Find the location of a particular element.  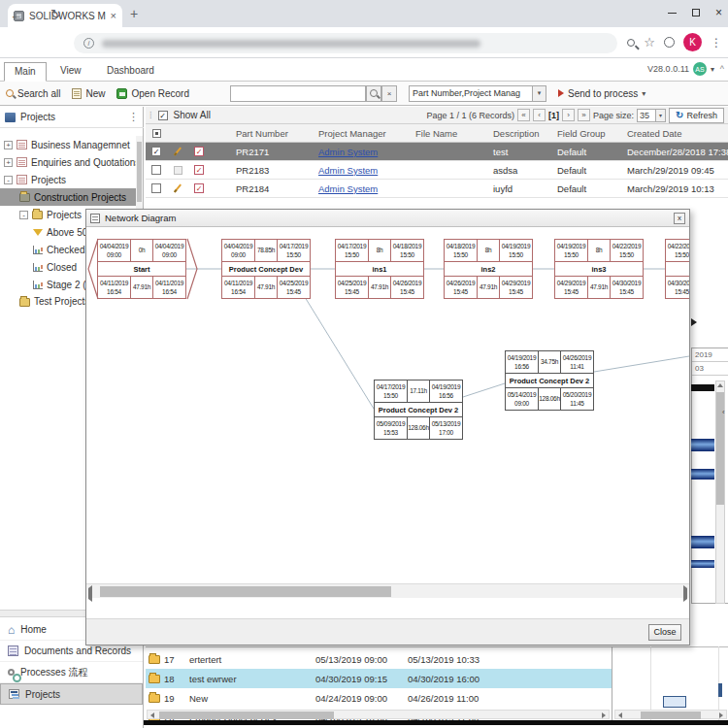

search-all-button: Search all is located at coordinates (33, 93).